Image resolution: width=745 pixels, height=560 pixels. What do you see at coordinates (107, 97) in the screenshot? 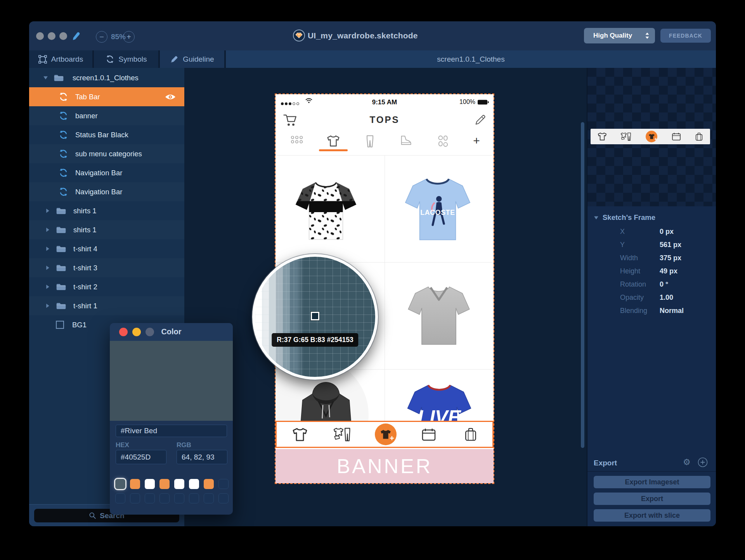
I see `layer-row-tab-bar: Tab Bar` at bounding box center [107, 97].